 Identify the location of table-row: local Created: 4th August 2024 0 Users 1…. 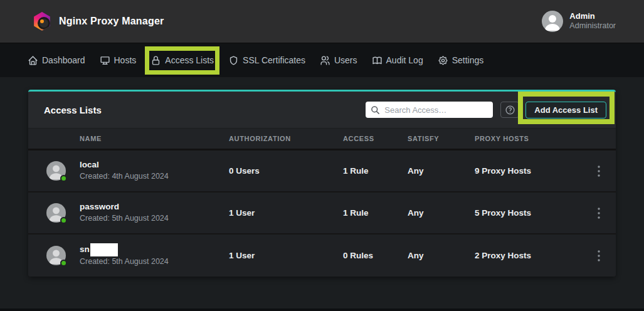
(322, 172).